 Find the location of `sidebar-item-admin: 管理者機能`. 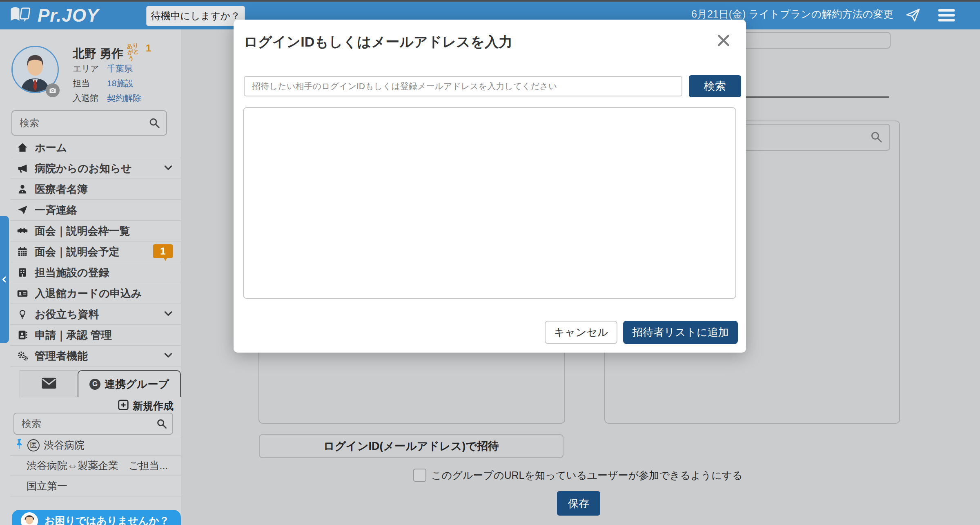

sidebar-item-admin: 管理者機能 is located at coordinates (96, 356).